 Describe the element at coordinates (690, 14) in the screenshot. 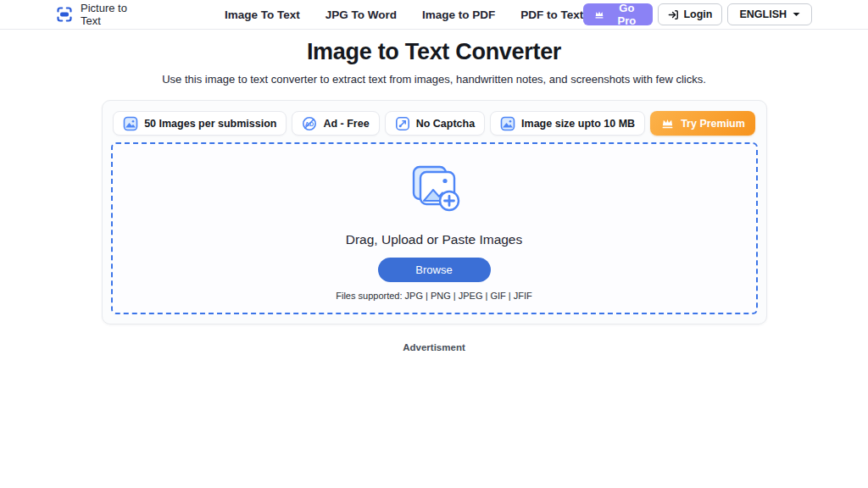

I see `login-button: Login` at that location.